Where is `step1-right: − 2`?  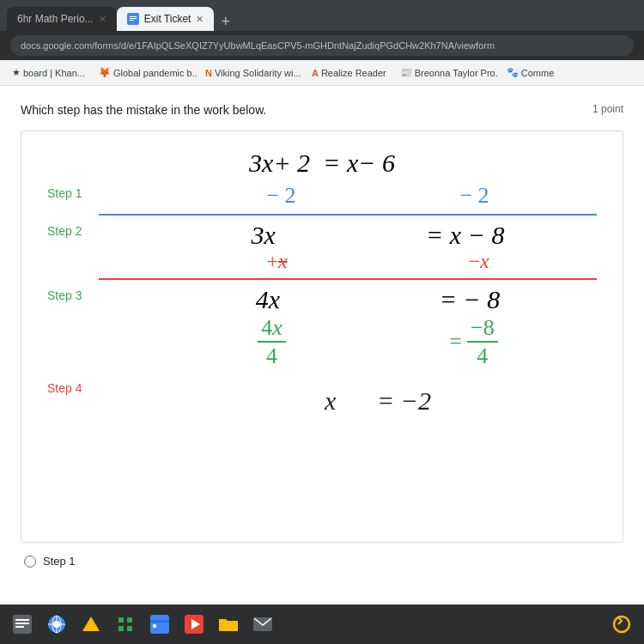
step1-right: − 2 is located at coordinates (474, 196).